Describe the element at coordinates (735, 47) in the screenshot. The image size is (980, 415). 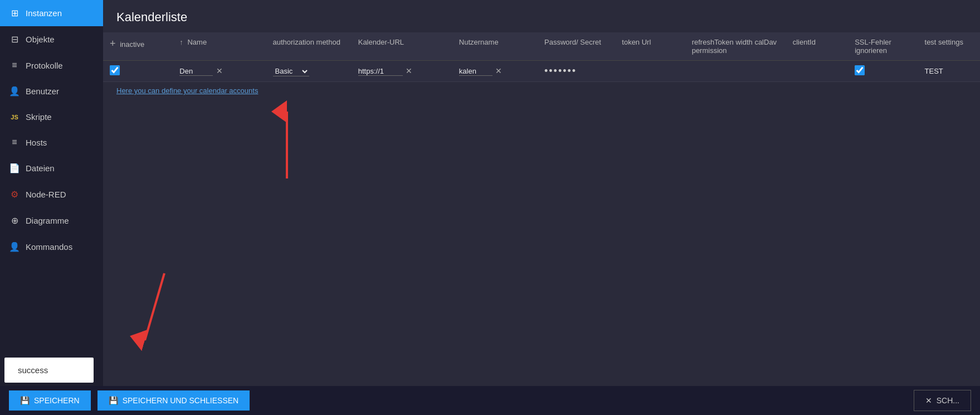
I see `col-header-refresh: refreshToken width calDav permission` at that location.